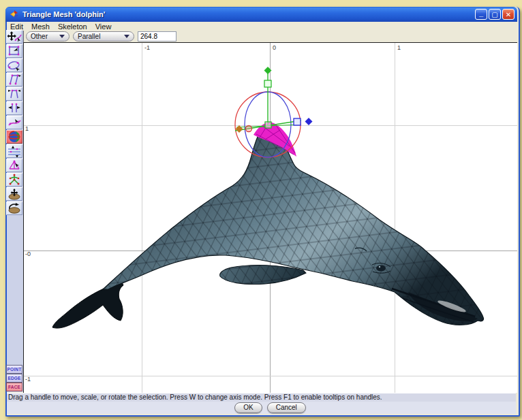  What do you see at coordinates (262, 398) in the screenshot?
I see `status-bar: Drag a handle to move, scale, or rotate …` at bounding box center [262, 398].